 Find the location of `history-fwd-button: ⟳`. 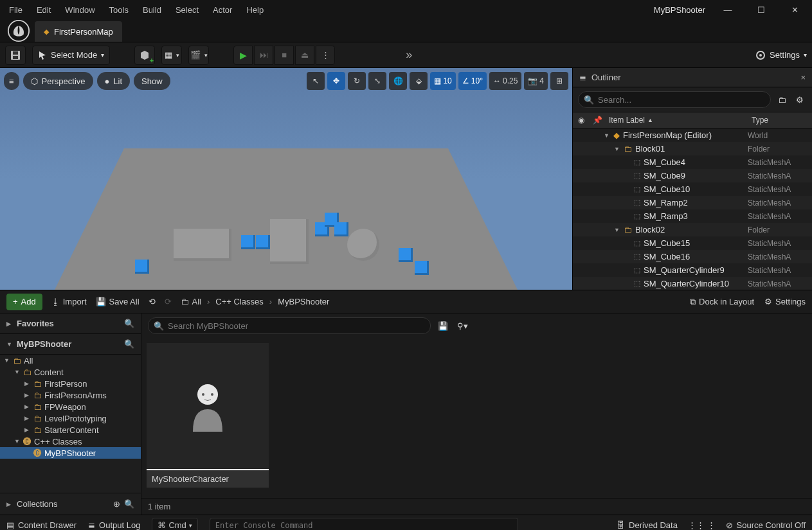

history-fwd-button: ⟳ is located at coordinates (168, 302).